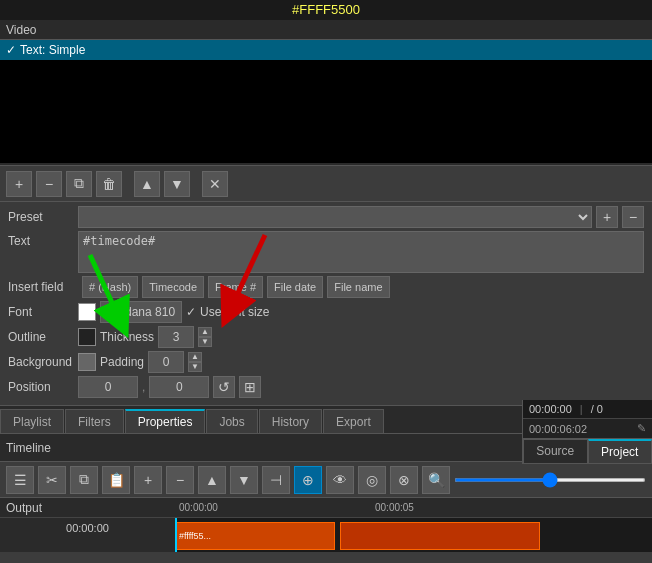 Image resolution: width=652 pixels, height=563 pixels. I want to click on output-left: Output 00:00:00, so click(88, 525).